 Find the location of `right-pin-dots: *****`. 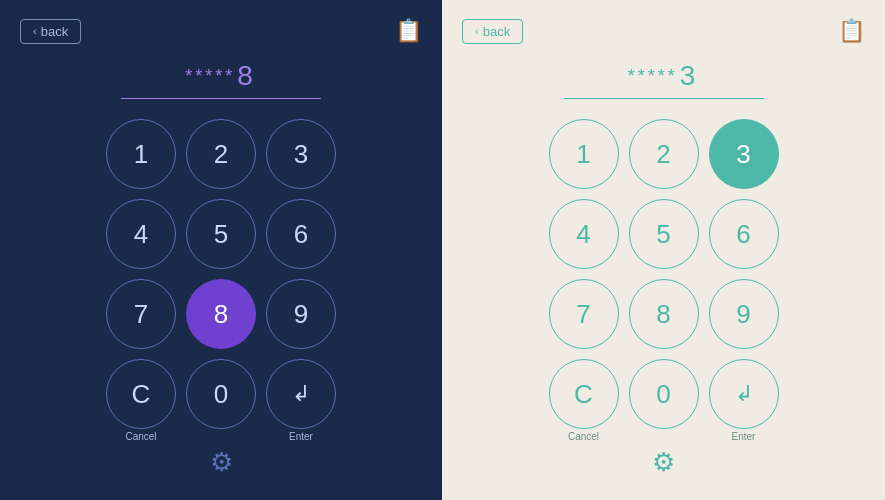

right-pin-dots: ***** is located at coordinates (653, 76).